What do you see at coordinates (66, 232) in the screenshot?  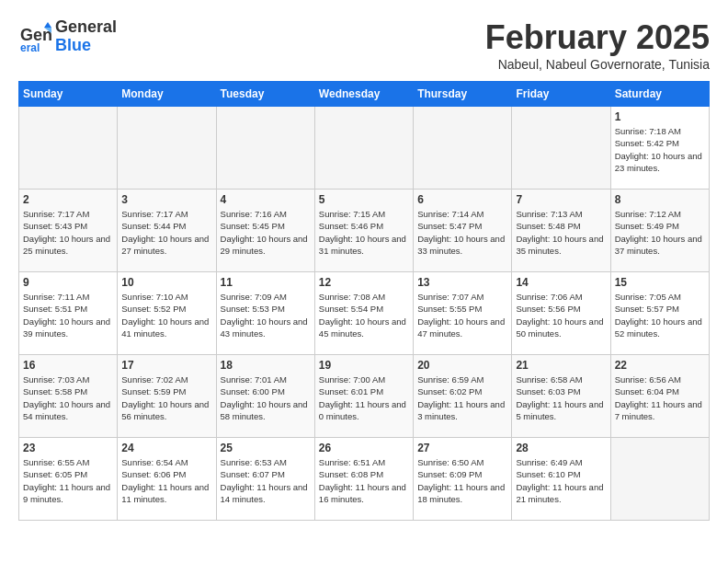 I see `cell-info: Sunrise: 7:17 AMSunset: 5:43 PMDaylight:…` at bounding box center [66, 232].